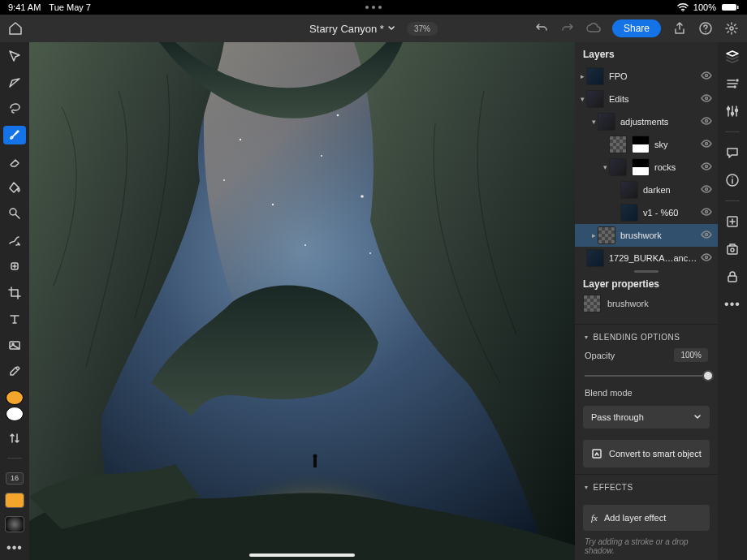 This screenshot has height=560, width=747. What do you see at coordinates (15, 319) in the screenshot?
I see `tool-type` at bounding box center [15, 319].